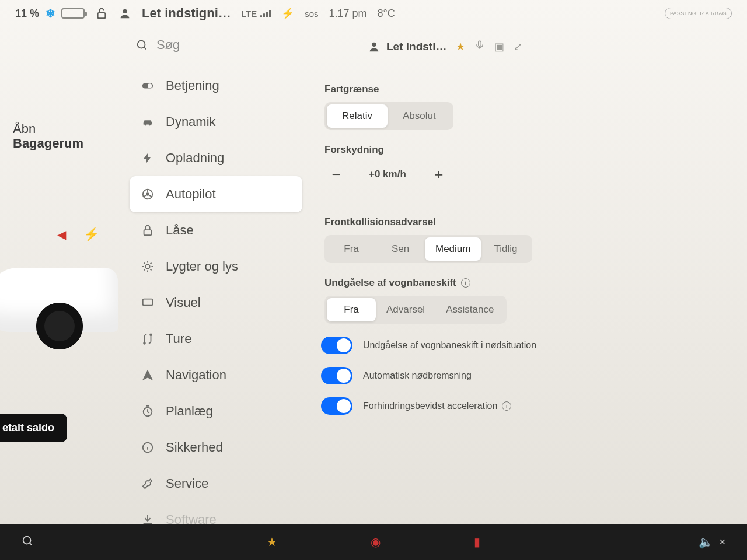 The width and height of the screenshot is (747, 560). Describe the element at coordinates (216, 230) in the screenshot. I see `nav-item-locks: Låse` at that location.